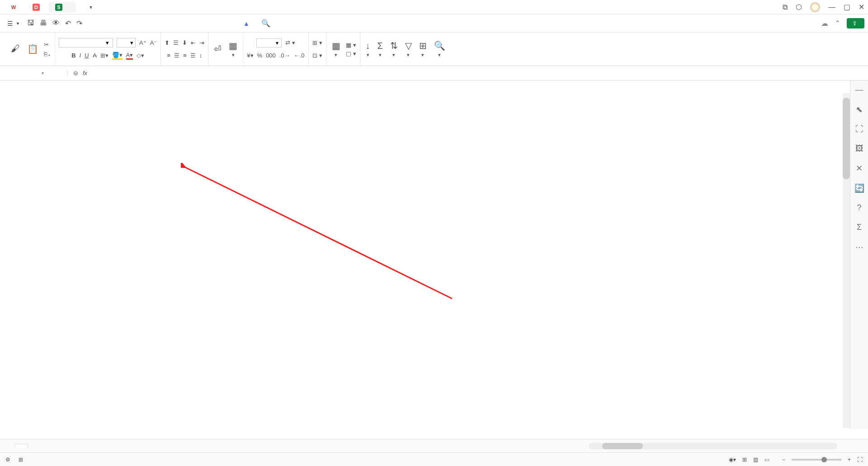  Describe the element at coordinates (184, 43) in the screenshot. I see `align-bottom-button: ⬇` at that location.